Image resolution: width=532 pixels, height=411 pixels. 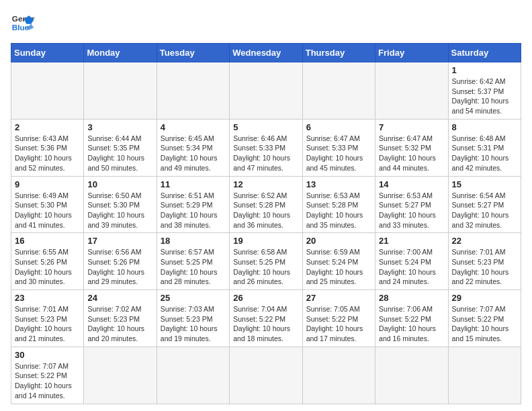 What do you see at coordinates (339, 53) in the screenshot?
I see `weekday-header-thursday: Thursday` at bounding box center [339, 53].